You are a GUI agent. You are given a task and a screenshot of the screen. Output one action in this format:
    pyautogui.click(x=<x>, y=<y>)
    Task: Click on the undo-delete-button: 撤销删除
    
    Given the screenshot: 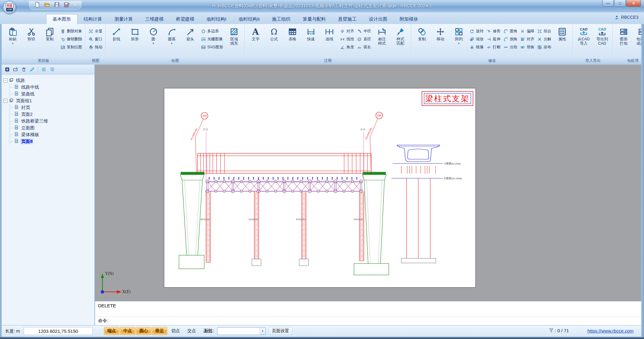 What is the action you would take?
    pyautogui.click(x=71, y=39)
    